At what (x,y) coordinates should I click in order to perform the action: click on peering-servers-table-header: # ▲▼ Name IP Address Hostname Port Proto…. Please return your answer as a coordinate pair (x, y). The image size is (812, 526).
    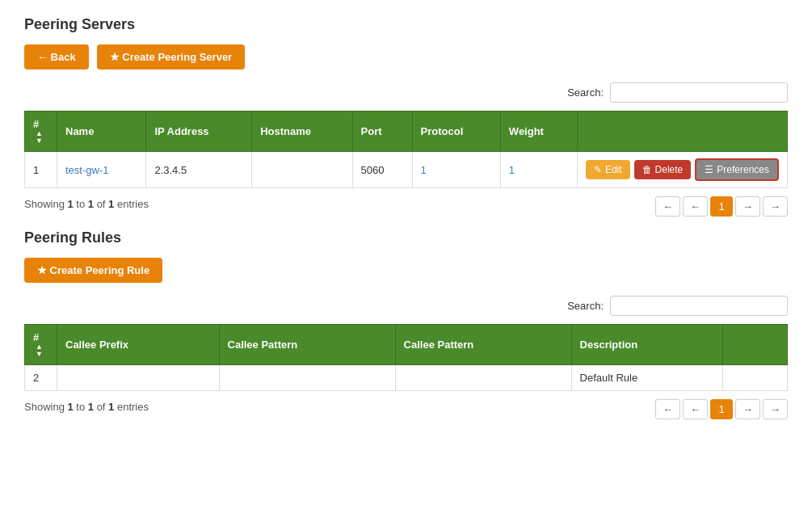
    Looking at the image, I should click on (406, 132).